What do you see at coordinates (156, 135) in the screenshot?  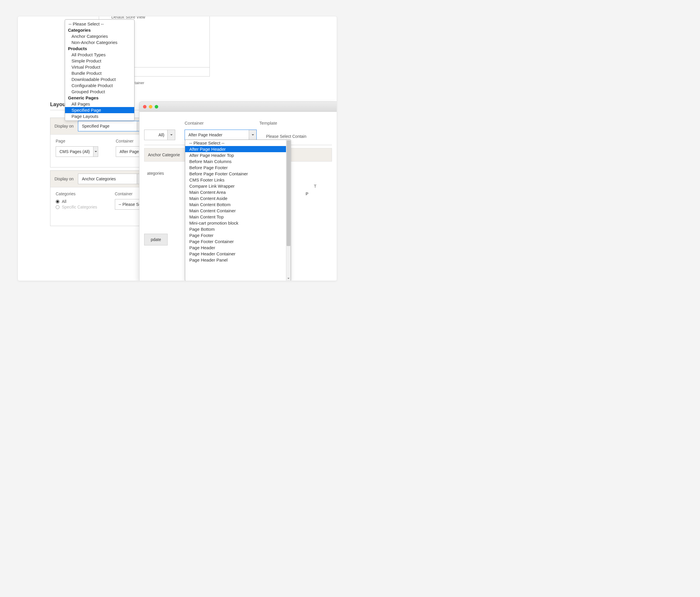 I see `page-select-window-value: All)` at bounding box center [156, 135].